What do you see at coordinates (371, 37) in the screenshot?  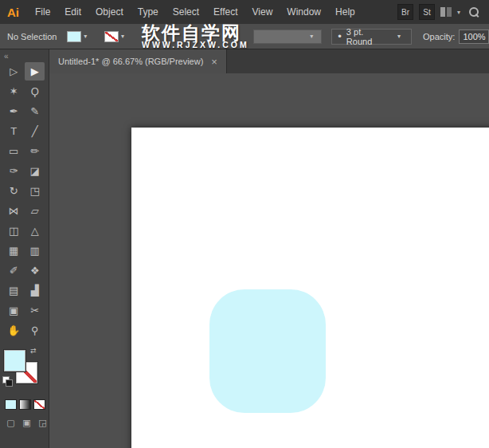 I see `brush-definition-dropdown: • 3 pt. Round ▾` at bounding box center [371, 37].